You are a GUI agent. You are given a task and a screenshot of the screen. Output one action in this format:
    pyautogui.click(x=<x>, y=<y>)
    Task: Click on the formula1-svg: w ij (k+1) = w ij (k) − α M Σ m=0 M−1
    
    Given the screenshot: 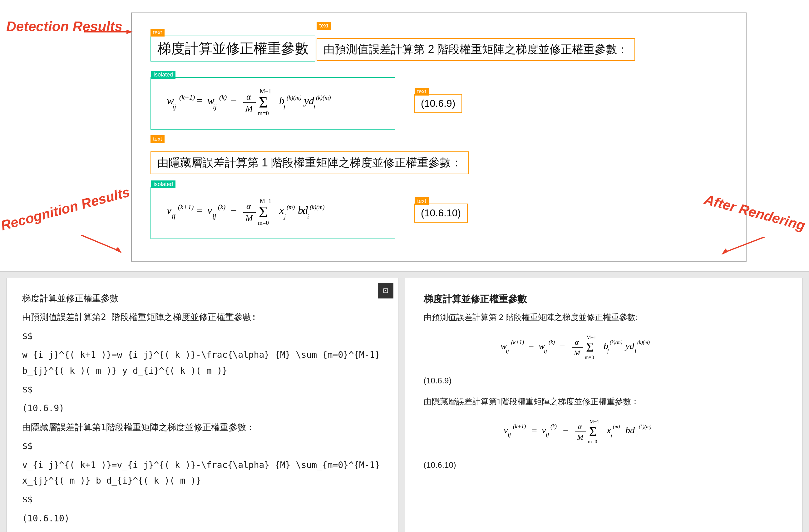 What is the action you would take?
    pyautogui.click(x=273, y=103)
    